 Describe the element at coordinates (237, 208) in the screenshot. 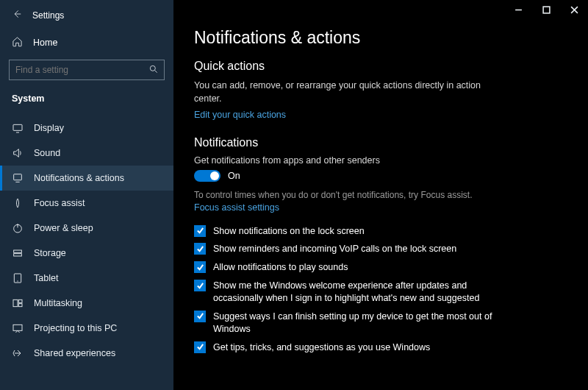

I see `focus-assist-settings-link: Focus assist settings` at that location.